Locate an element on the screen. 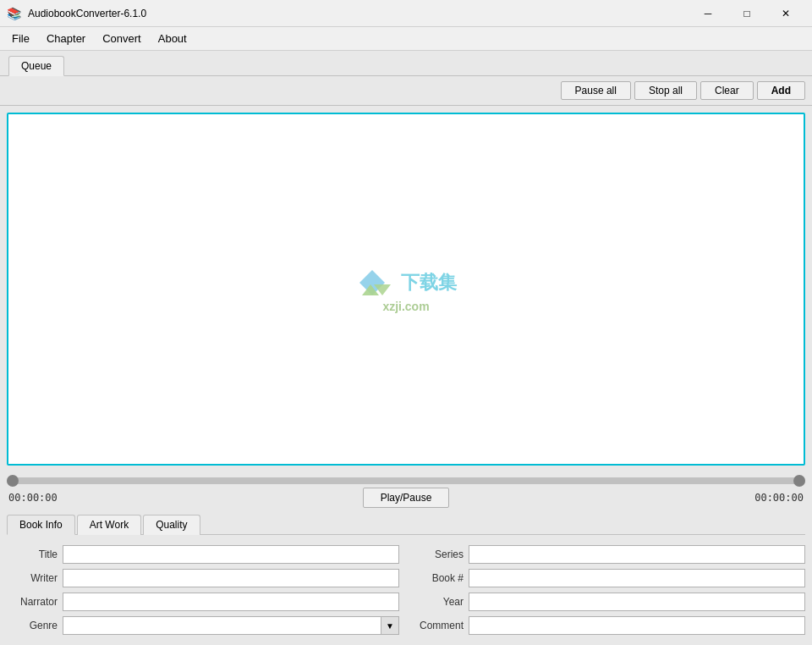  menu-convert: Convert is located at coordinates (122, 39).